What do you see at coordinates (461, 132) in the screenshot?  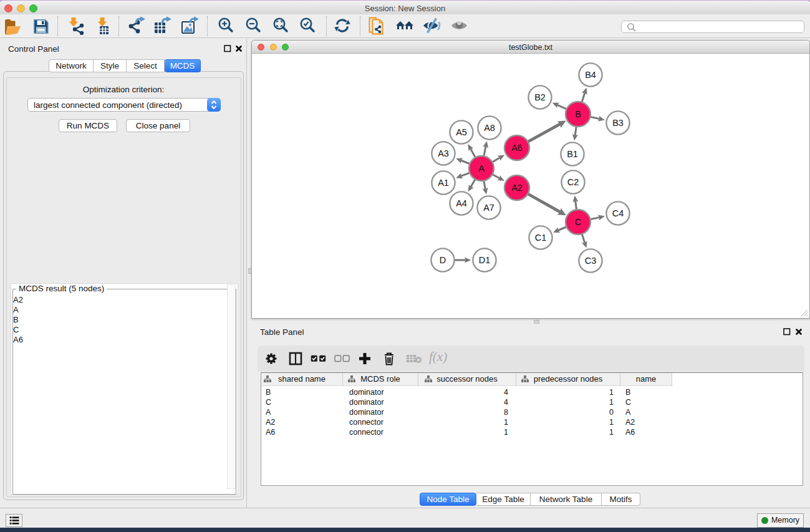 I see `svg-text: A5` at bounding box center [461, 132].